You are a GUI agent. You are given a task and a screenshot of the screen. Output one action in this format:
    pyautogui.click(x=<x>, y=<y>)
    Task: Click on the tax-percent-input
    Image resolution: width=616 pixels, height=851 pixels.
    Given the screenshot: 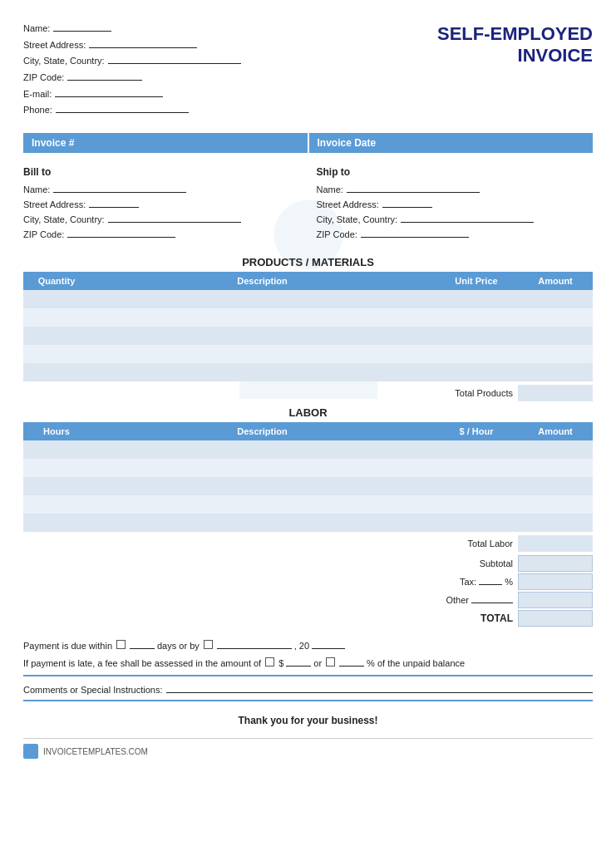 What is the action you would take?
    pyautogui.click(x=490, y=585)
    